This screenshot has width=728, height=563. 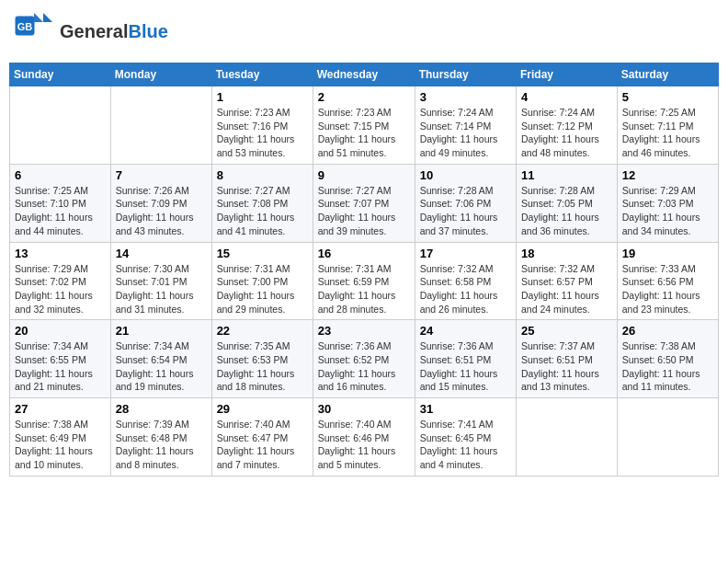 What do you see at coordinates (162, 289) in the screenshot?
I see `cell-content: Sunrise: 7:30 AM Sunset: 7:01 PM Dayligh…` at bounding box center [162, 289].